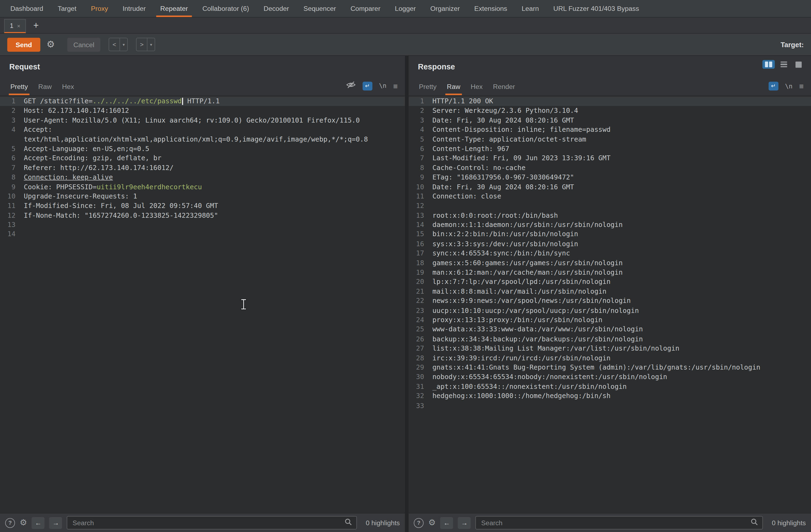 The height and width of the screenshot is (532, 811). What do you see at coordinates (151, 44) in the screenshot?
I see `forward-dropdown-icon: ▾` at bounding box center [151, 44].